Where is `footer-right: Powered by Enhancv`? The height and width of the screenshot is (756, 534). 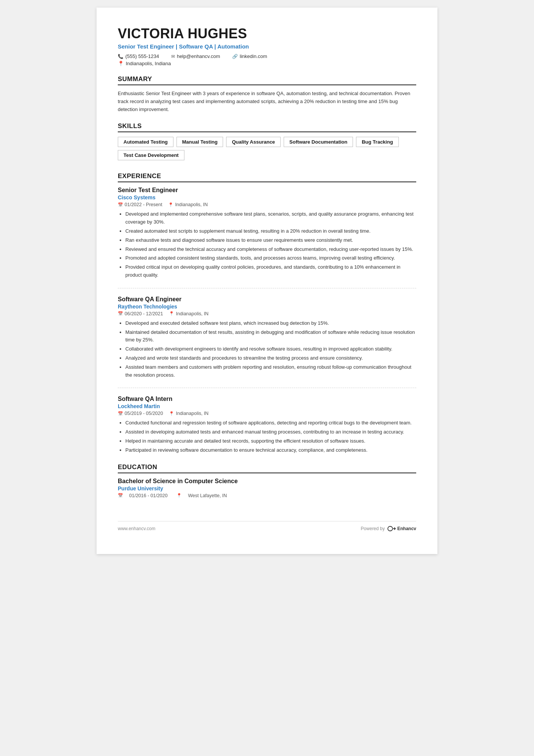
footer-right: Powered by Enhancv is located at coordinates (389, 529).